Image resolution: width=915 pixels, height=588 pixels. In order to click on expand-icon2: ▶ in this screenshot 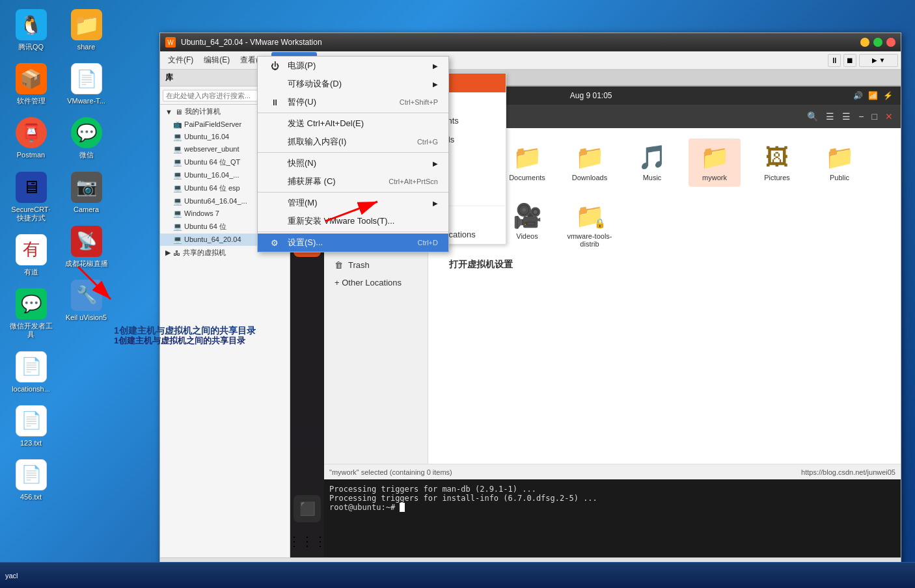, I will do `click(168, 252)`.